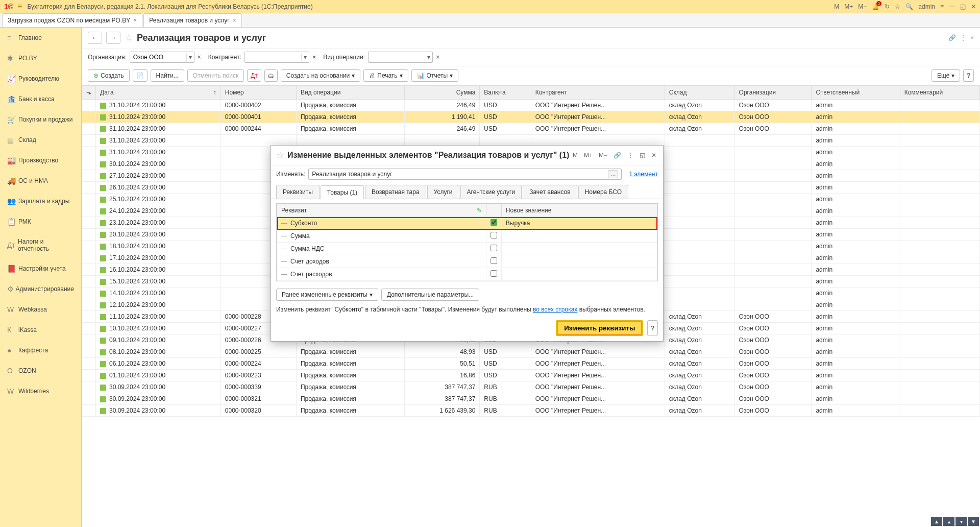  What do you see at coordinates (109, 76) in the screenshot?
I see `create-button: ⊕Создать` at bounding box center [109, 76].